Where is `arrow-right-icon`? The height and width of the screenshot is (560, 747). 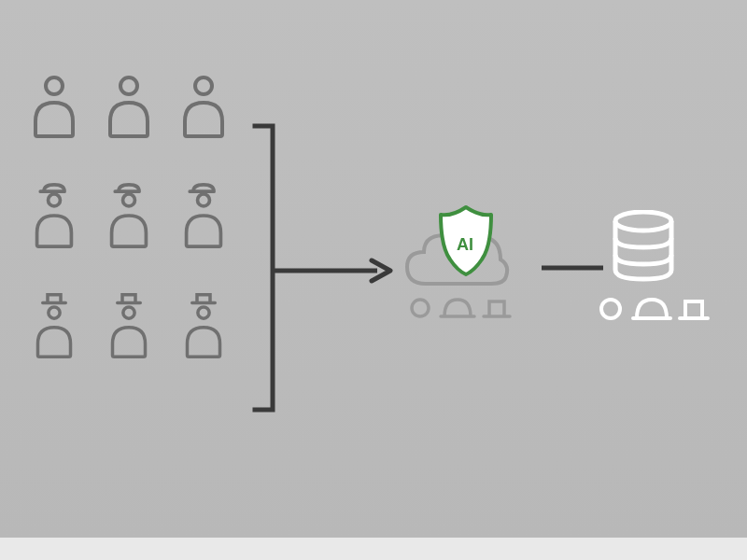 arrow-right-icon is located at coordinates (332, 271).